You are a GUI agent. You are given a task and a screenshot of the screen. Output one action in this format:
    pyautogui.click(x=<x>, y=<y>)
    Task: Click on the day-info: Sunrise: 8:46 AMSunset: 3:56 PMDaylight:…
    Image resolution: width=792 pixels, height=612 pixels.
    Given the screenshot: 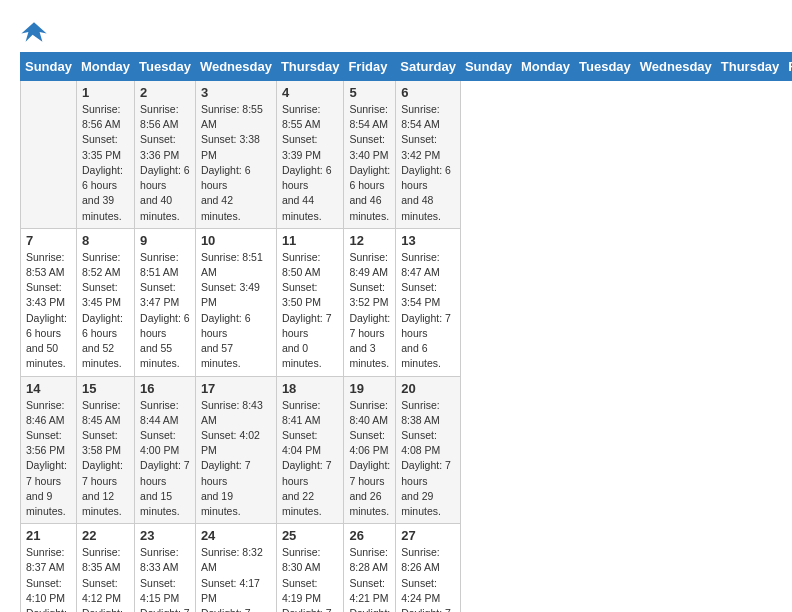 What is the action you would take?
    pyautogui.click(x=48, y=459)
    